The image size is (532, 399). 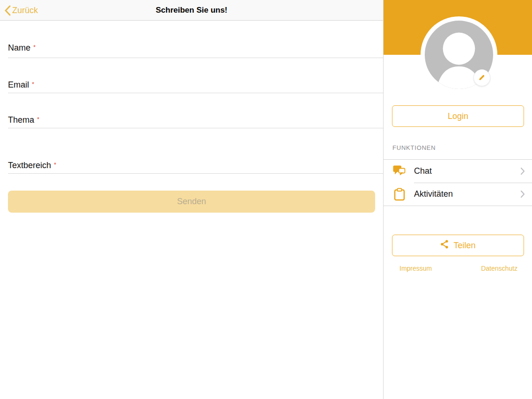 I want to click on menu-item-aktivitaeten-label: Aktivitäten, so click(x=467, y=194).